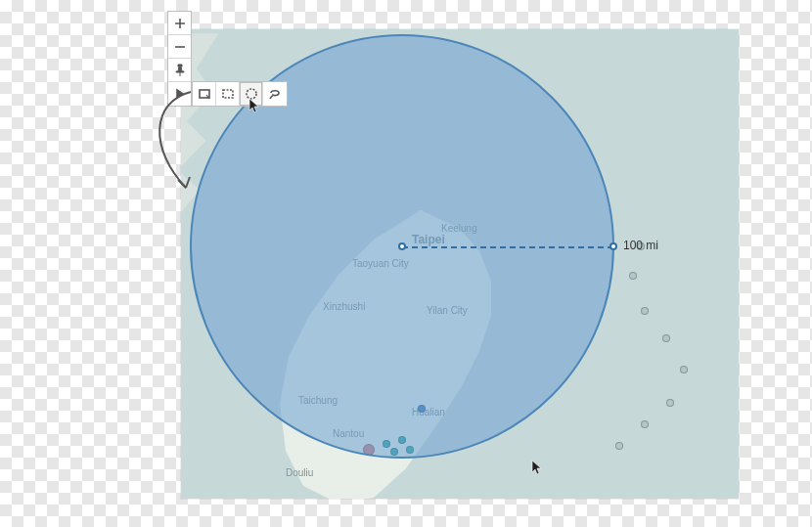 The height and width of the screenshot is (527, 812). What do you see at coordinates (180, 47) in the screenshot?
I see `zoom-out-button` at bounding box center [180, 47].